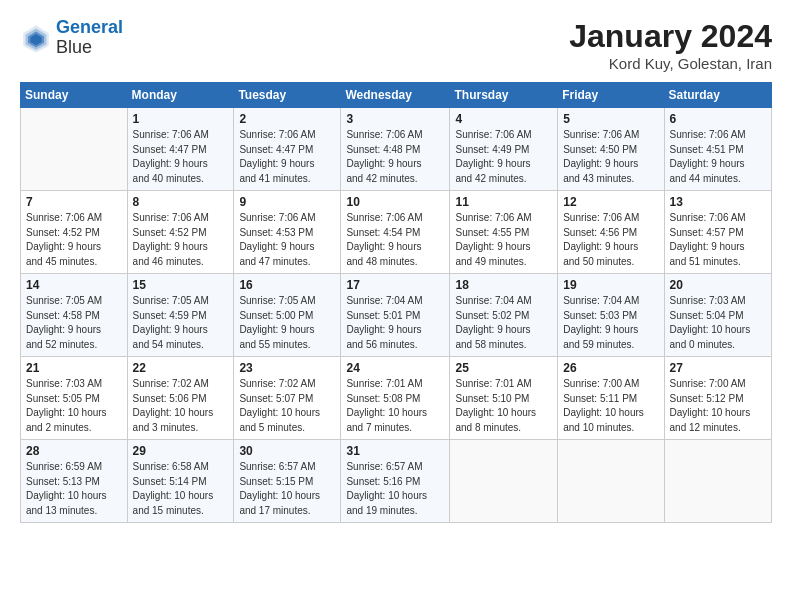  What do you see at coordinates (504, 323) in the screenshot?
I see `day-info: Sunrise: 7:04 AM Sunset: 5:02 PM Dayligh…` at bounding box center [504, 323].